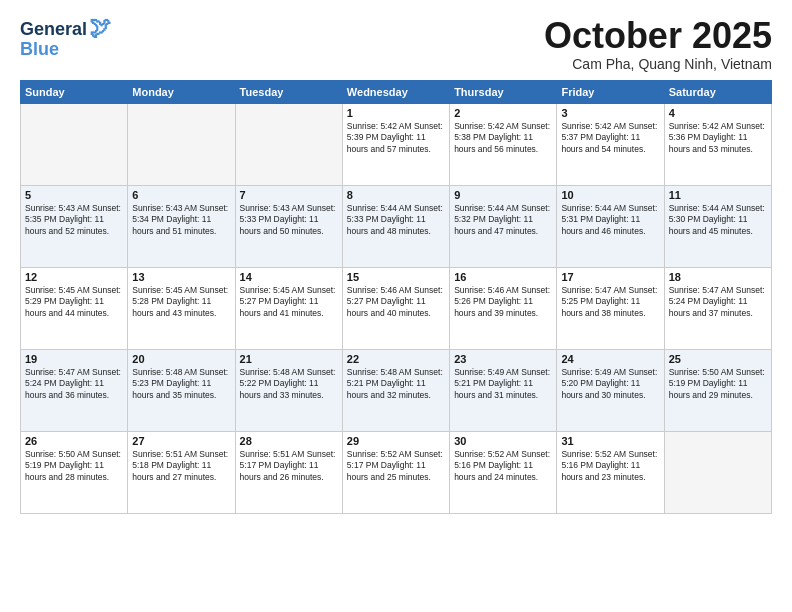 This screenshot has height=612, width=792. Describe the element at coordinates (718, 139) in the screenshot. I see `day-info: Sunrise: 5:42 AM Sunset: 5:36 PM Dayligh…` at that location.